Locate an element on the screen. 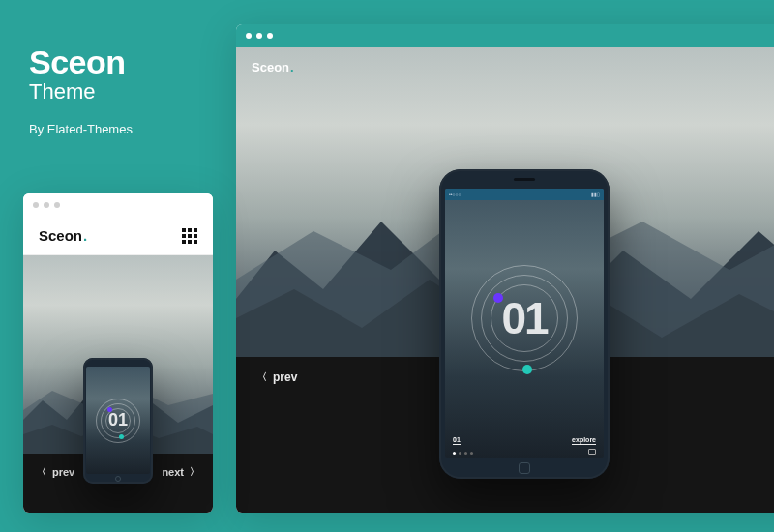  theme-author: By Elated-Themes is located at coordinates (81, 130).